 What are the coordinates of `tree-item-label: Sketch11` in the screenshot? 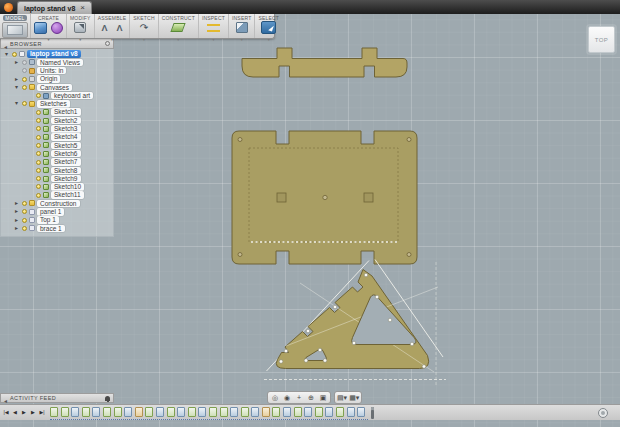 It's located at (68, 195).